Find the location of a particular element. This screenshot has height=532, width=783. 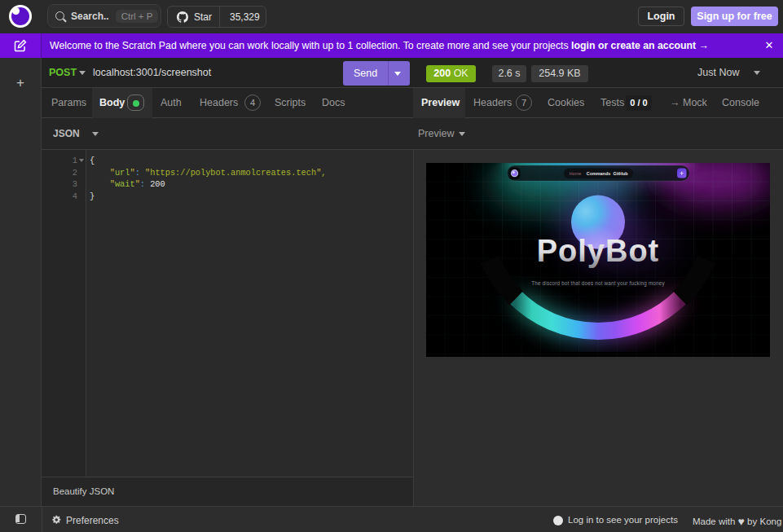

svg-text: Commands is located at coordinates (598, 174).